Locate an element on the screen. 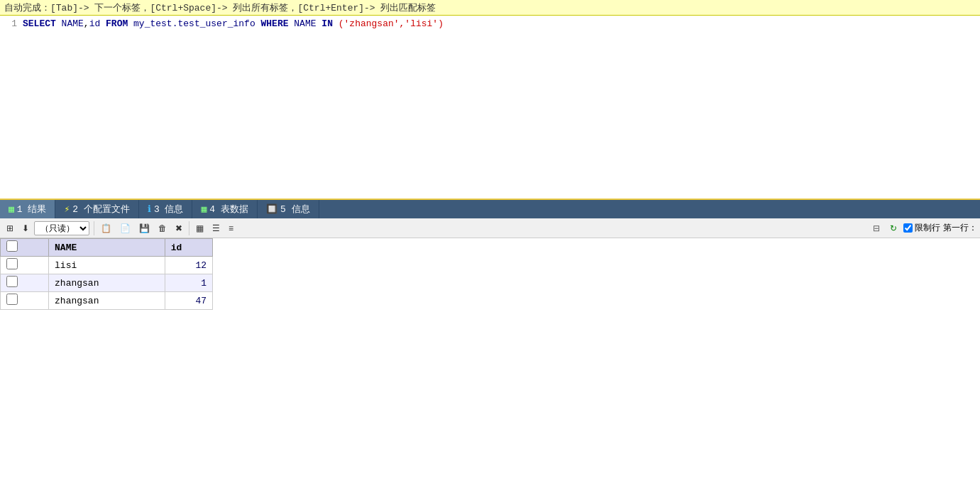  tab-info5-icon: 🔲 is located at coordinates (272, 209).